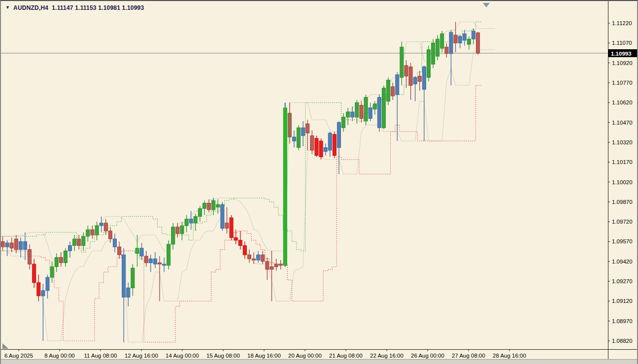  What do you see at coordinates (622, 63) in the screenshot?
I see `price-tick-label: 1.10920` at bounding box center [622, 63].